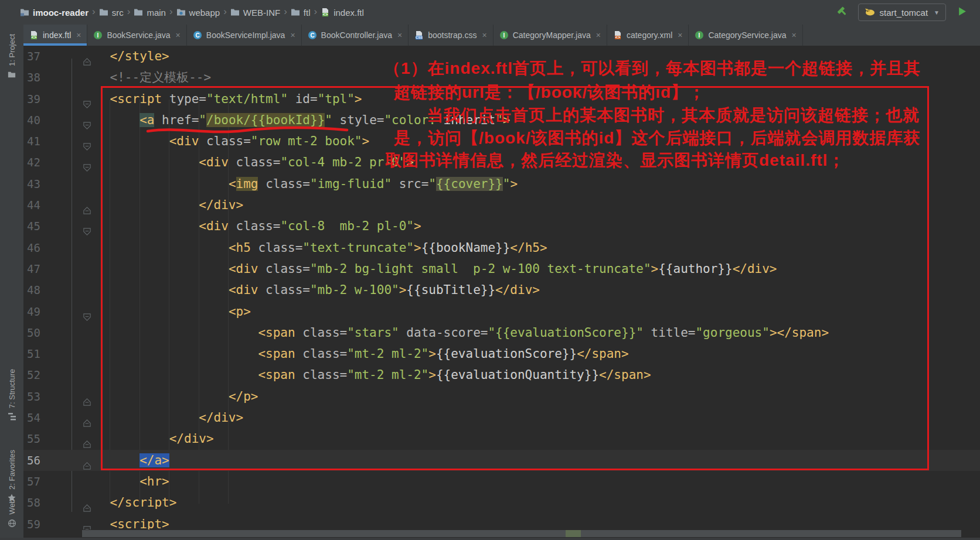  I want to click on interface-icon: I, so click(98, 35).